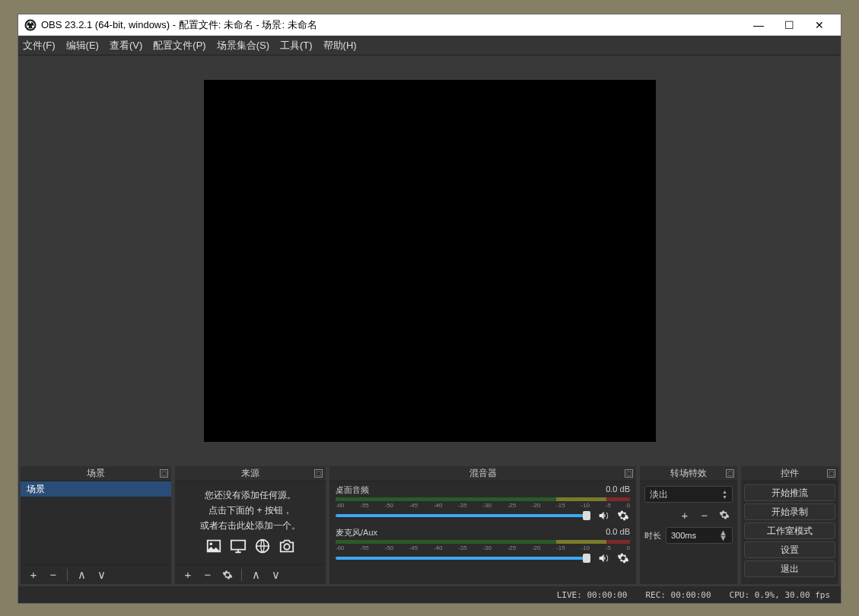  What do you see at coordinates (96, 532) in the screenshot?
I see `scenes-body: 场景 + − ∧ ∨` at bounding box center [96, 532].